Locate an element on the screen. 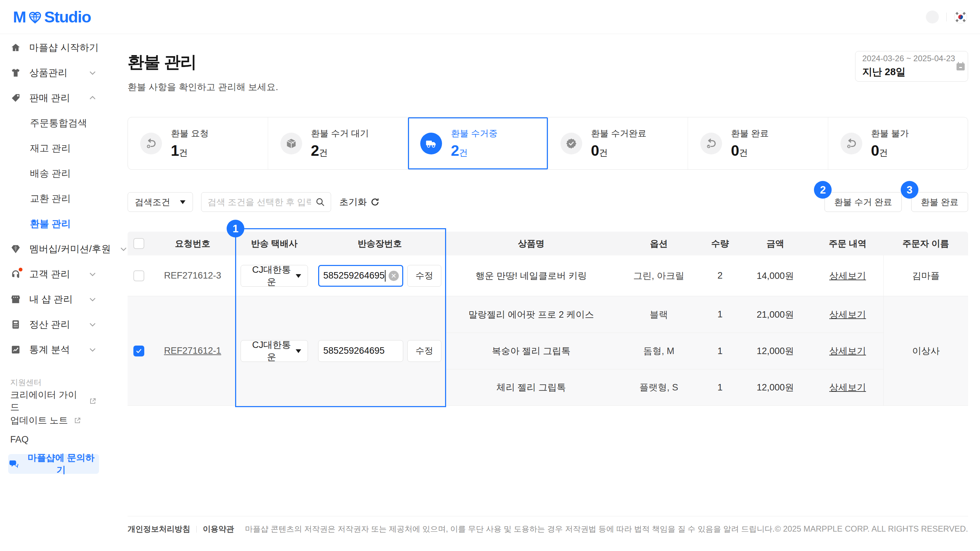 This screenshot has height=551, width=980. faq-link: FAQ is located at coordinates (54, 440).